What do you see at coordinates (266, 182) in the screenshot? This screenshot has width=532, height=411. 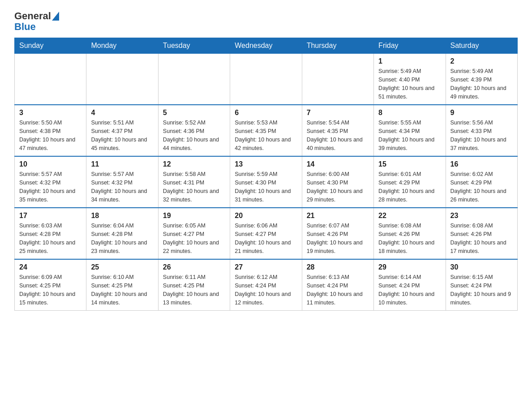 I see `calendar-cell: 13Sunrise: 5:59 AM Sunset: 4:30 PM Dayli…` at bounding box center [266, 182].